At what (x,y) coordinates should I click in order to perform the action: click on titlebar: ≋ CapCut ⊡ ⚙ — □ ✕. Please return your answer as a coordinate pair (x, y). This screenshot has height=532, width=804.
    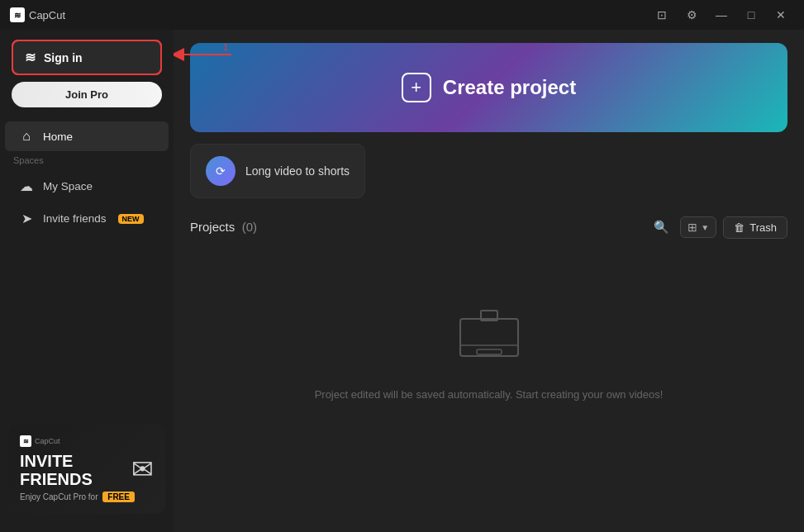
    Looking at the image, I should click on (402, 15).